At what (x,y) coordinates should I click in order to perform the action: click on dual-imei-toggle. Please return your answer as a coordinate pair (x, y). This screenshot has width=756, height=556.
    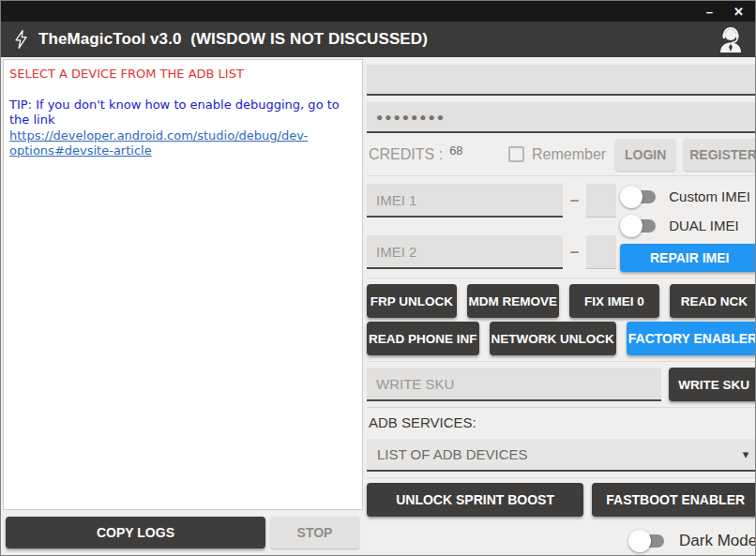
    Looking at the image, I should click on (640, 226).